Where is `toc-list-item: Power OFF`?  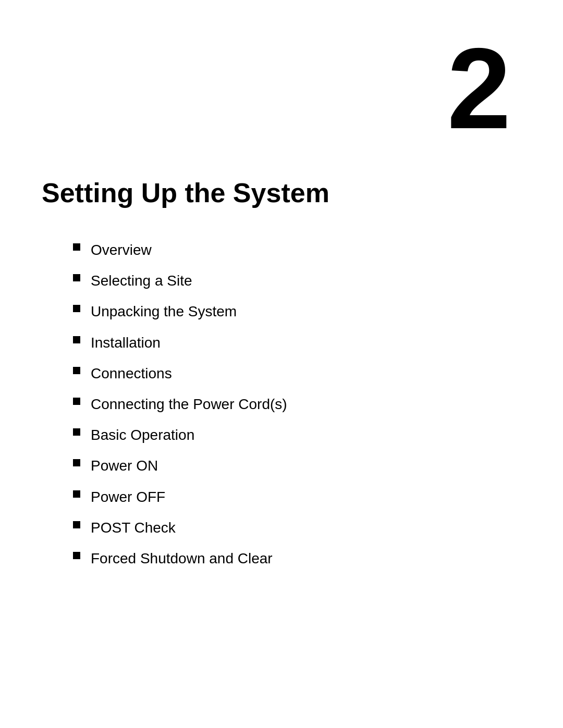
toc-list-item: Power OFF is located at coordinates (297, 497).